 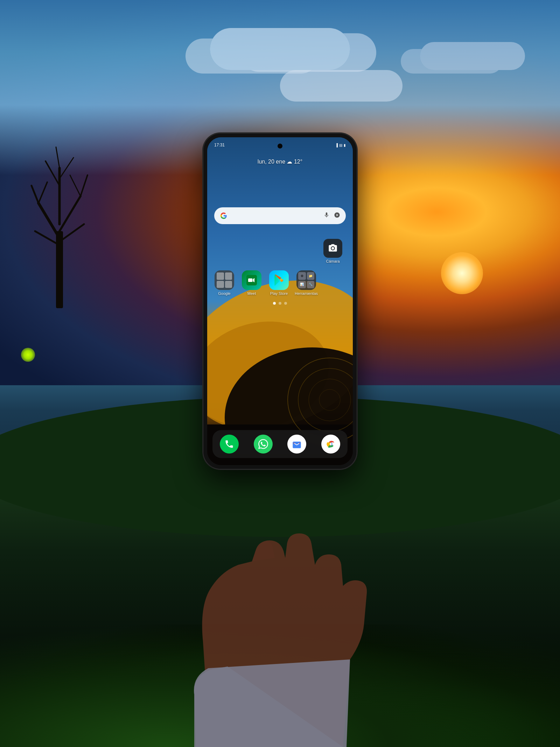 What do you see at coordinates (306, 293) in the screenshot?
I see `tools-folder-label: Herramientas` at bounding box center [306, 293].